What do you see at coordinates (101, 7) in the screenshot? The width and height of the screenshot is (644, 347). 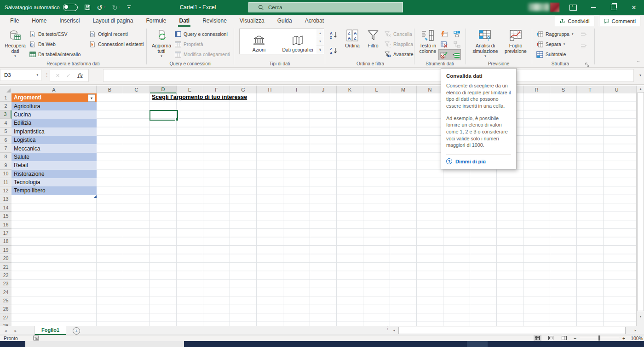 I see `undo-button: ↺▾` at bounding box center [101, 7].